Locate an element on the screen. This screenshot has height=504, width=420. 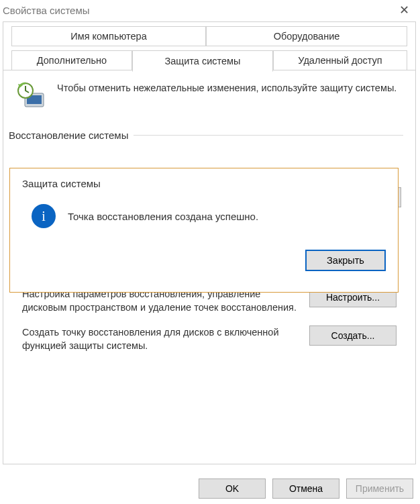
tab-remote: Удаленный доступ is located at coordinates (340, 60).